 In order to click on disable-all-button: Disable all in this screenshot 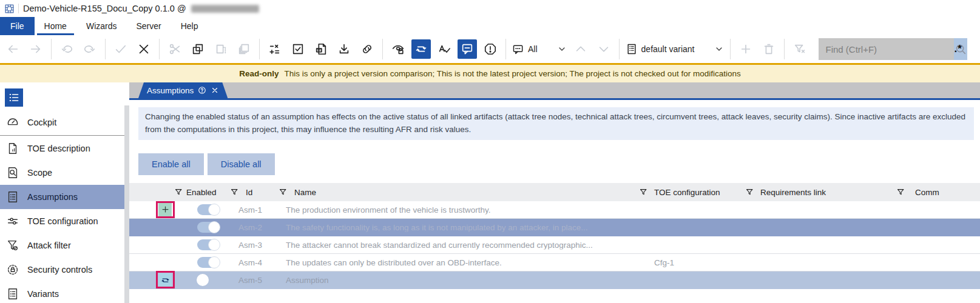, I will do `click(242, 164)`.